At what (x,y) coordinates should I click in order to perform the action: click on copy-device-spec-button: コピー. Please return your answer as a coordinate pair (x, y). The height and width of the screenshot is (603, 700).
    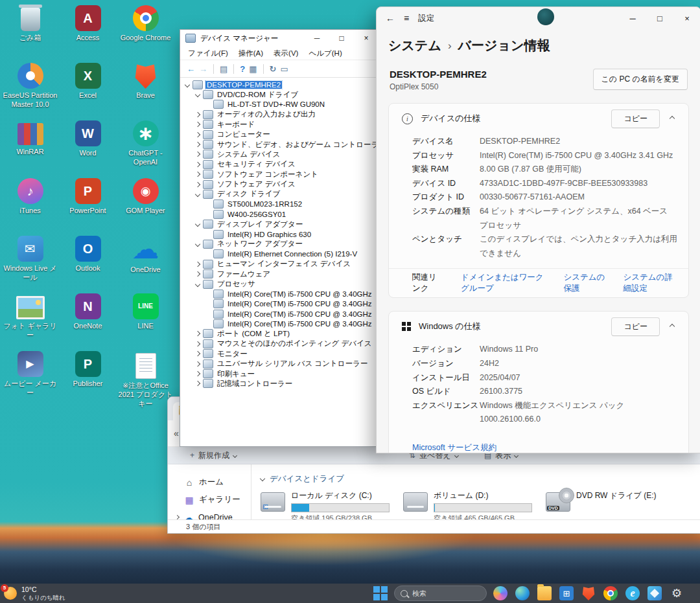
    Looking at the image, I should click on (635, 119).